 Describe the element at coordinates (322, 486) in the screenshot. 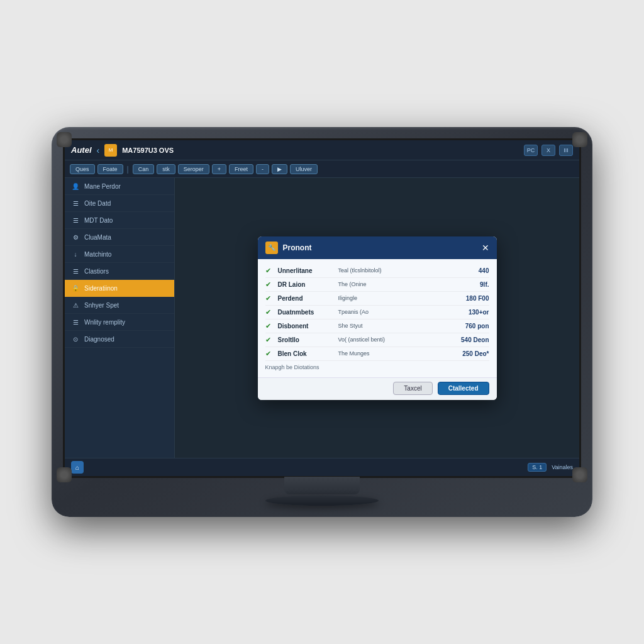

I see `device-stand` at that location.